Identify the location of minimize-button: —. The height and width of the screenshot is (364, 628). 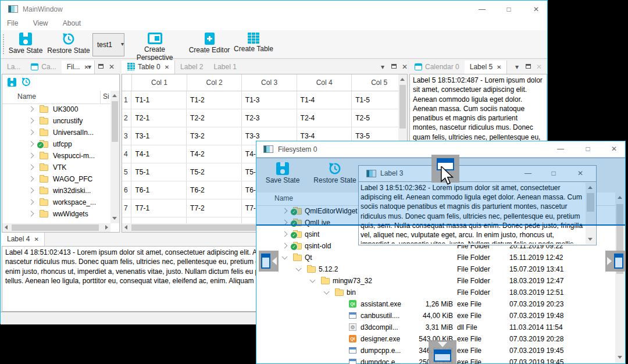
(561, 149).